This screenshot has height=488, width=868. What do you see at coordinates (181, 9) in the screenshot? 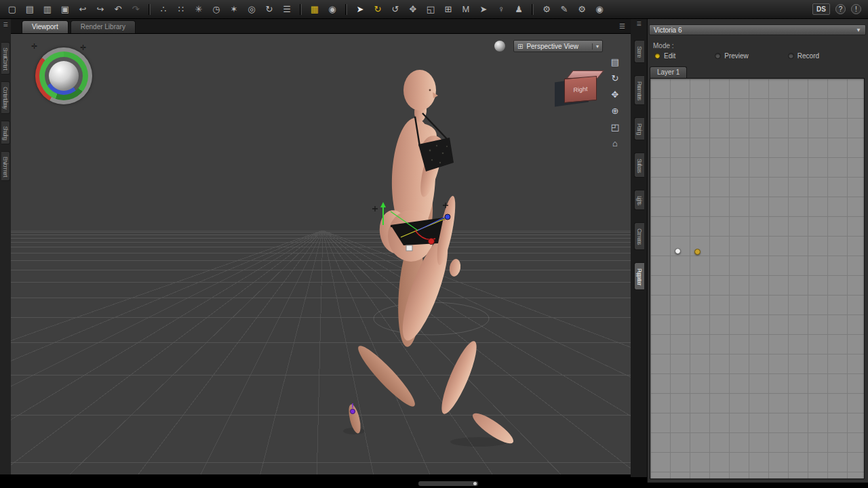
I see `align-nodes-icon: ∷` at bounding box center [181, 9].